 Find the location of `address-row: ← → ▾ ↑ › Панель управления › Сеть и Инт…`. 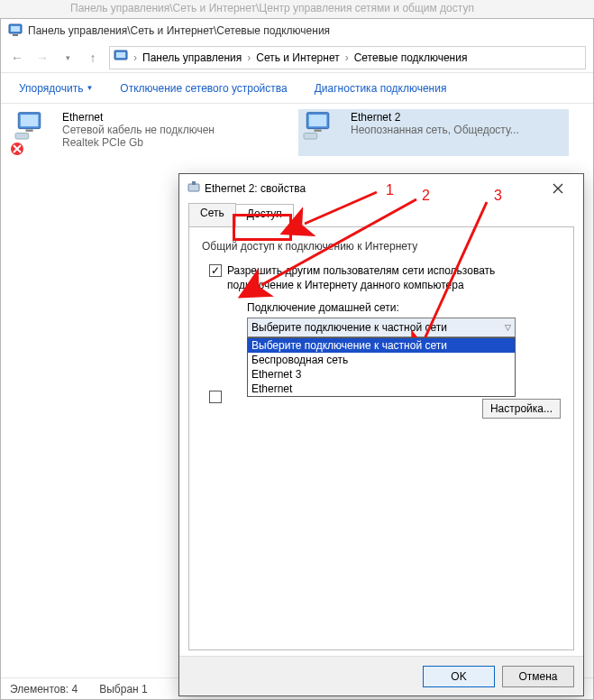

address-row: ← → ▾ ↑ › Панель управления › Сеть и Инт… is located at coordinates (297, 58).